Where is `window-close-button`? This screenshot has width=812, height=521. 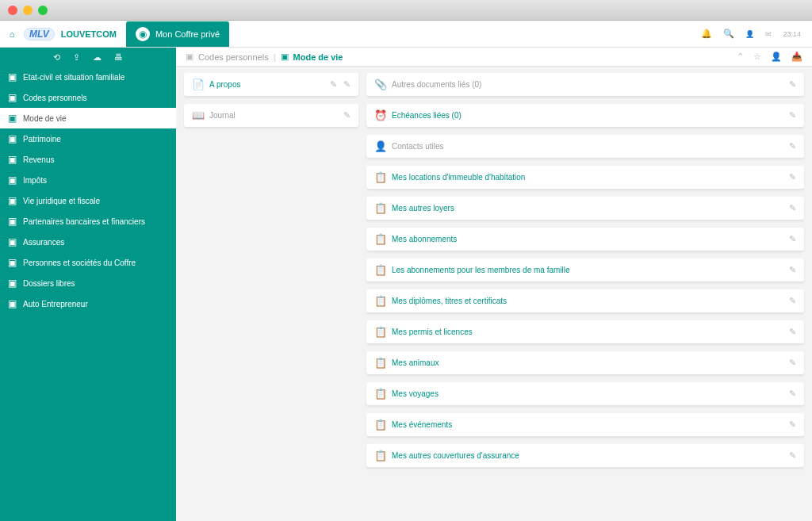 window-close-button is located at coordinates (13, 10).